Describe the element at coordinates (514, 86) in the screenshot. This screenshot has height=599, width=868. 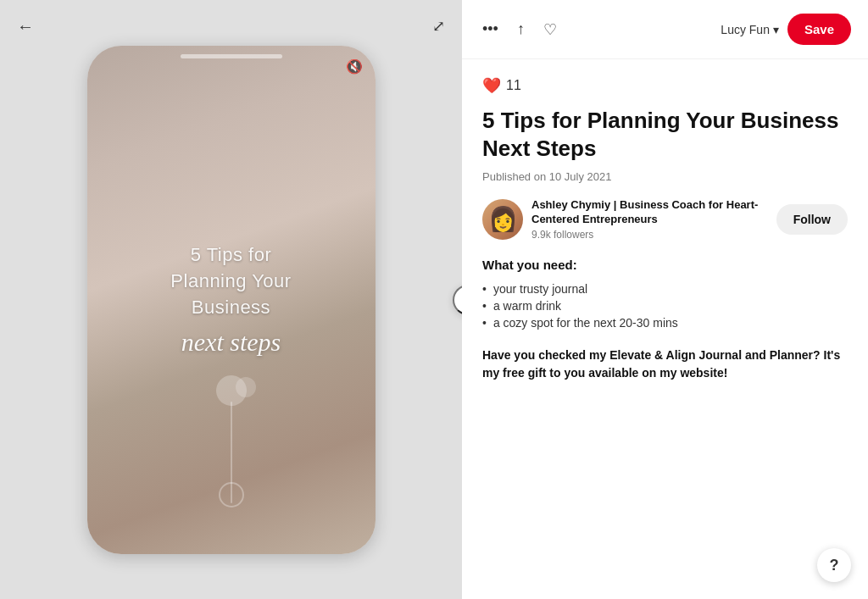
I see `likes-count: 11` at that location.